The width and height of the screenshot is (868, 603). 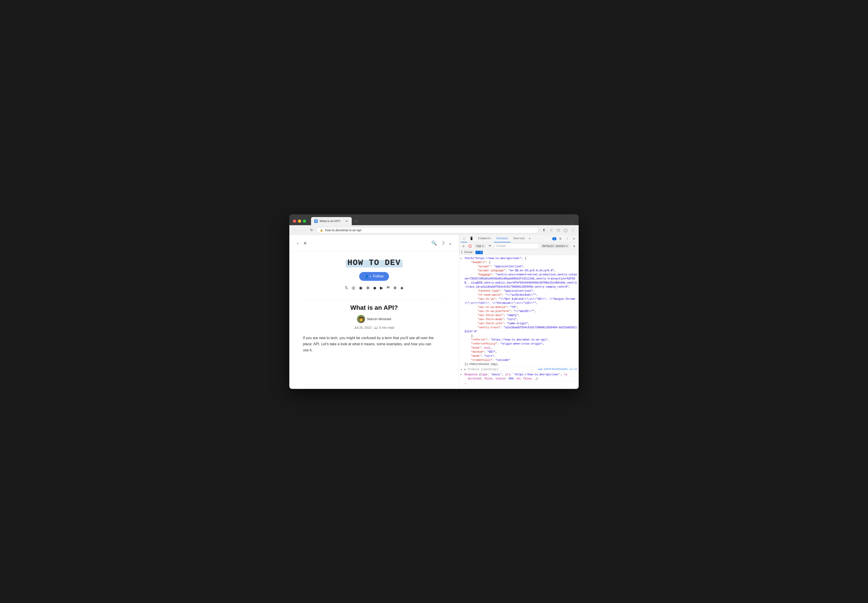 What do you see at coordinates (544, 230) in the screenshot?
I see `share-button: ⬆` at bounding box center [544, 230].